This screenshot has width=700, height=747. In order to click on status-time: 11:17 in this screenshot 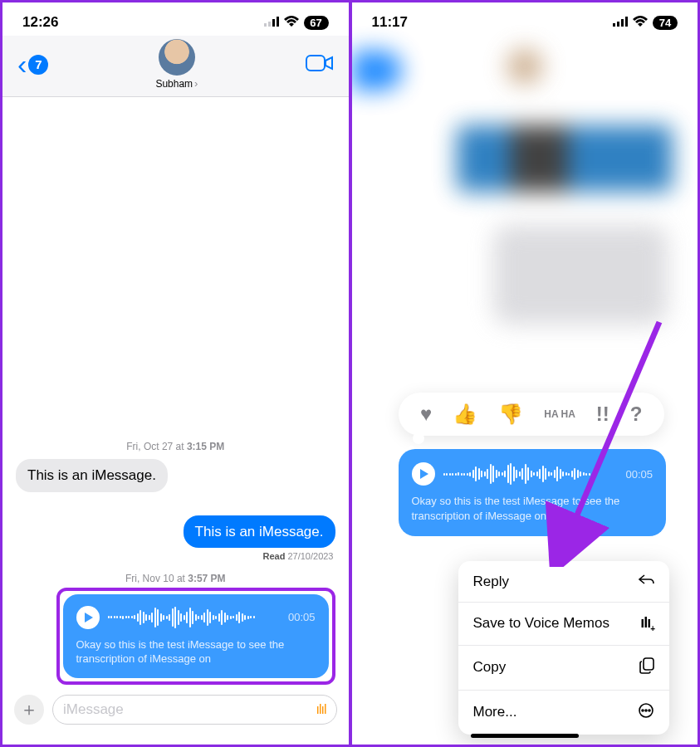, I will do `click(390, 22)`.